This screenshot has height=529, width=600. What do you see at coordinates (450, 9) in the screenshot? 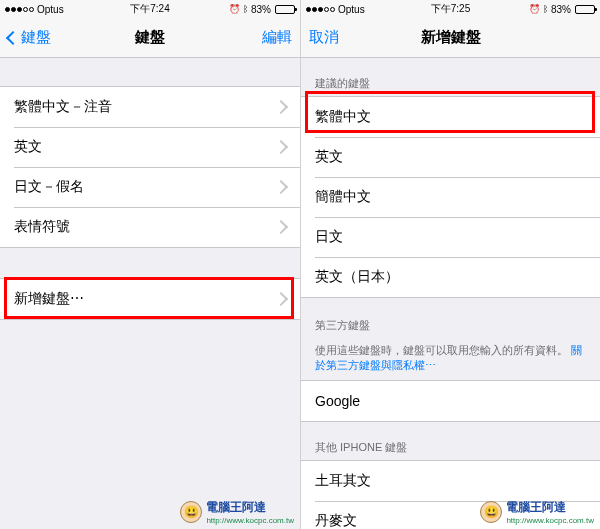
I see `status-time: 下午7:25` at bounding box center [450, 9].